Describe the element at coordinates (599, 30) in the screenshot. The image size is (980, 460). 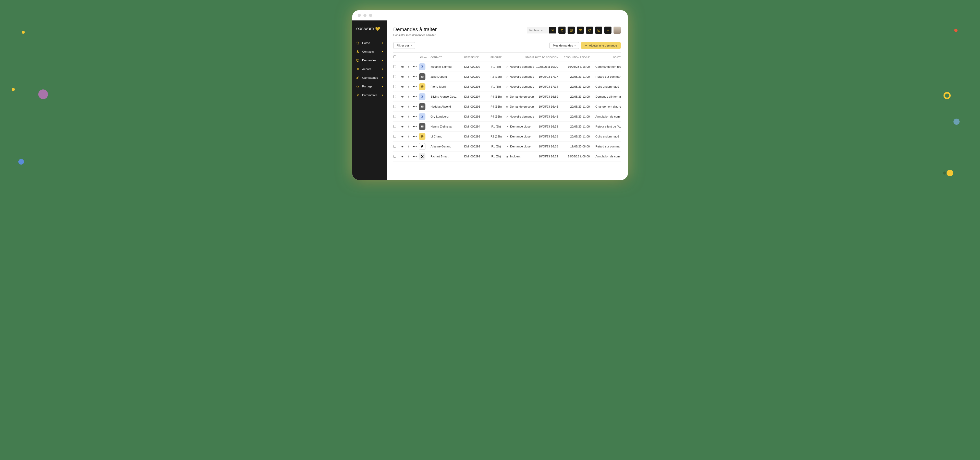
I see `reports-button` at that location.